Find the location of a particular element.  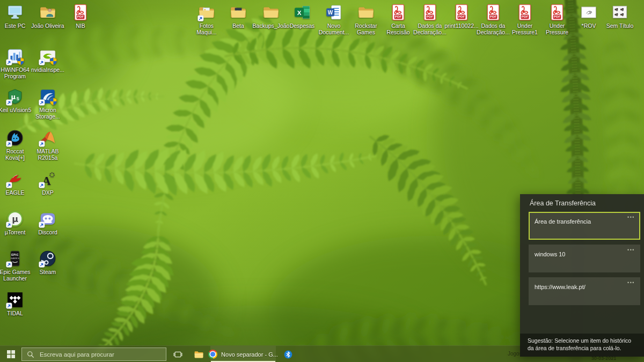

desktop-icon-dxp: ADXP is located at coordinates (48, 183).